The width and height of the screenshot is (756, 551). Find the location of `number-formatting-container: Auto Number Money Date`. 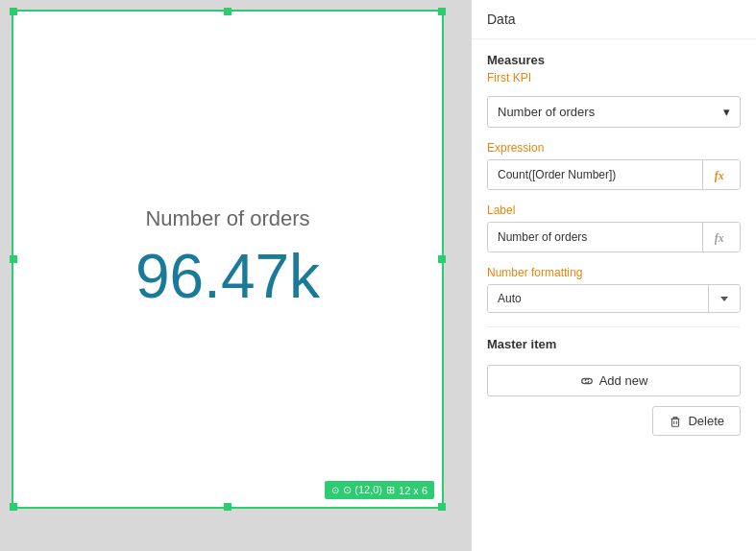

number-formatting-container: Auto Number Money Date is located at coordinates (614, 299).